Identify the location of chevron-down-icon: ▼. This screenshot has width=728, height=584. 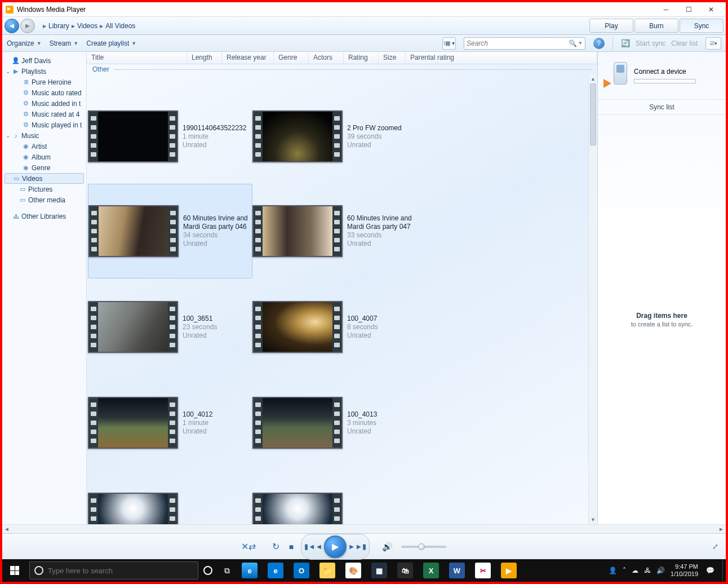
(580, 43).